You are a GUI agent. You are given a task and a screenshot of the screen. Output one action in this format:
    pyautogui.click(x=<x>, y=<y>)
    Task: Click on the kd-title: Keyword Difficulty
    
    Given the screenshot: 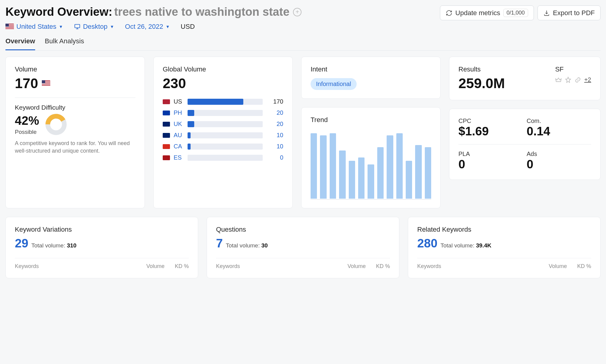 What is the action you would take?
    pyautogui.click(x=75, y=108)
    